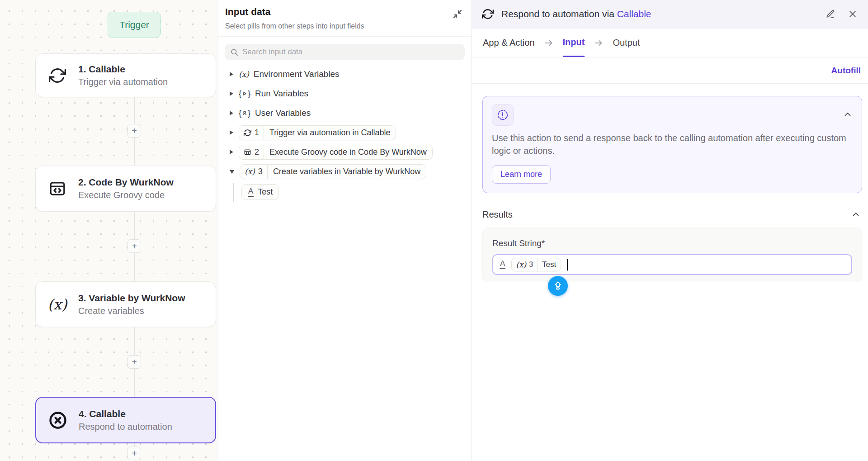  Describe the element at coordinates (349, 193) in the screenshot. I see `tree-children: A Test` at that location.